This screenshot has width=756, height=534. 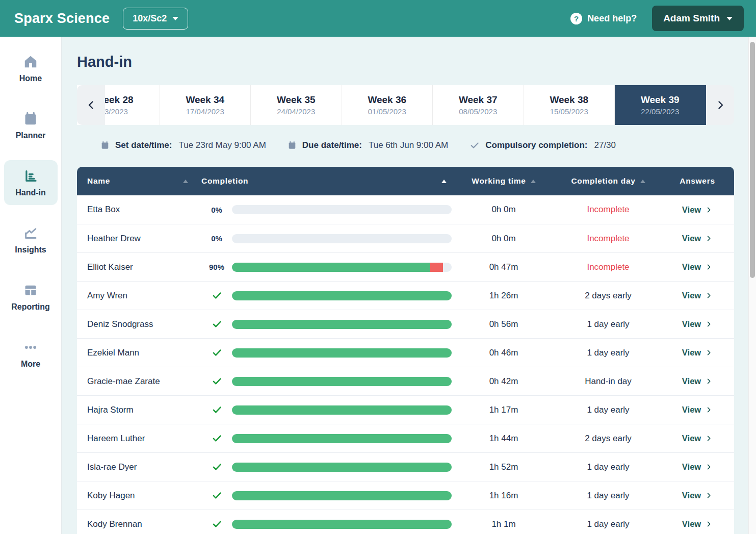 I want to click on week-tab: Week 35 24/04/2023, so click(x=297, y=105).